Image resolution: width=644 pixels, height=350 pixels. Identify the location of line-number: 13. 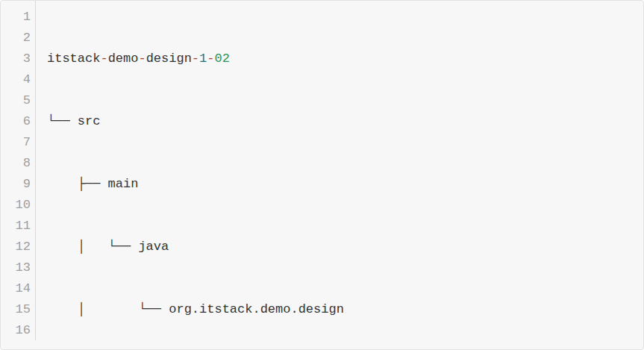
(16, 268).